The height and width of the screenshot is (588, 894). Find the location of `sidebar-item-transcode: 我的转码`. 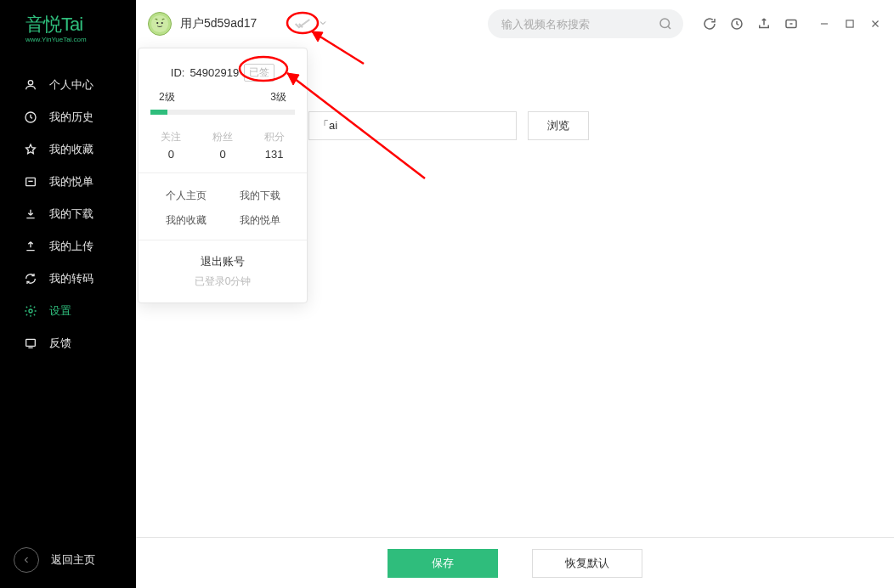

sidebar-item-transcode: 我的转码 is located at coordinates (68, 279).